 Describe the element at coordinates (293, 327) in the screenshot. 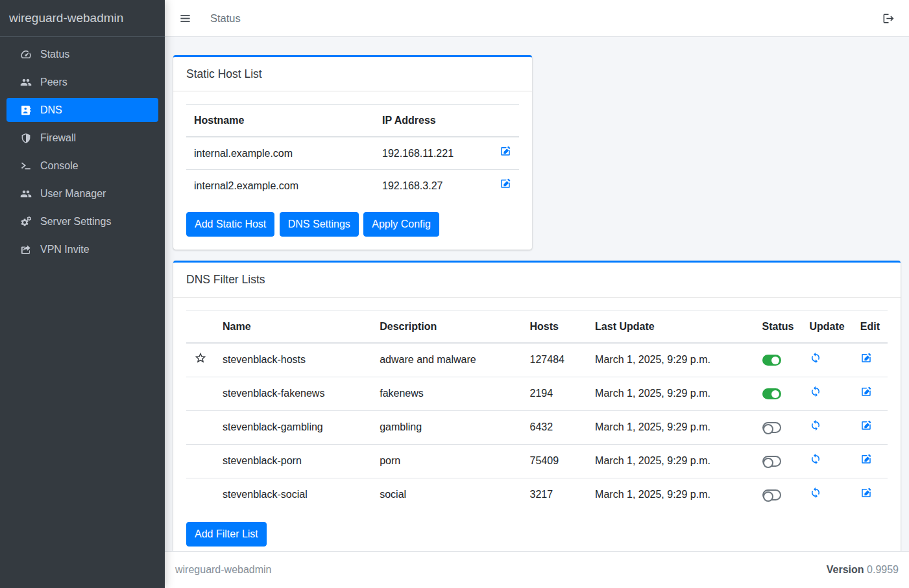

I see `col-name: Name` at that location.